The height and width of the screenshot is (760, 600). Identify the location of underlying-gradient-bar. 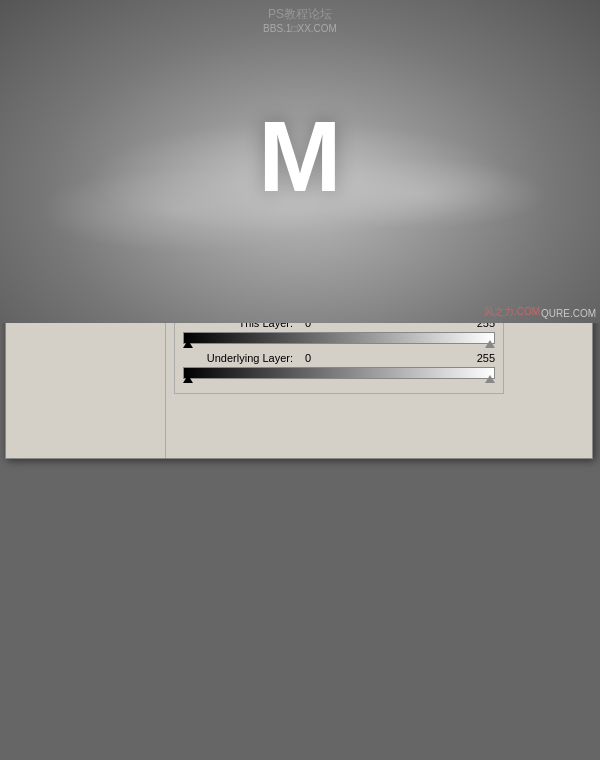
(339, 373).